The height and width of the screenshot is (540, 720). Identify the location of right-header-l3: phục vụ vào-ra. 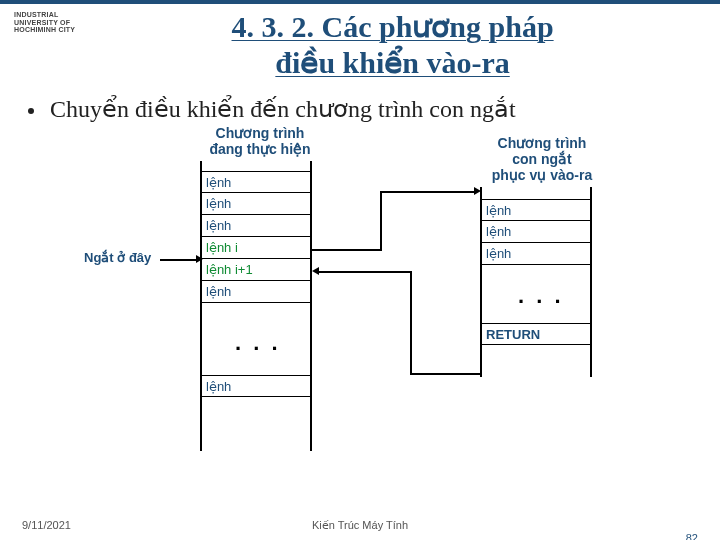
(542, 175).